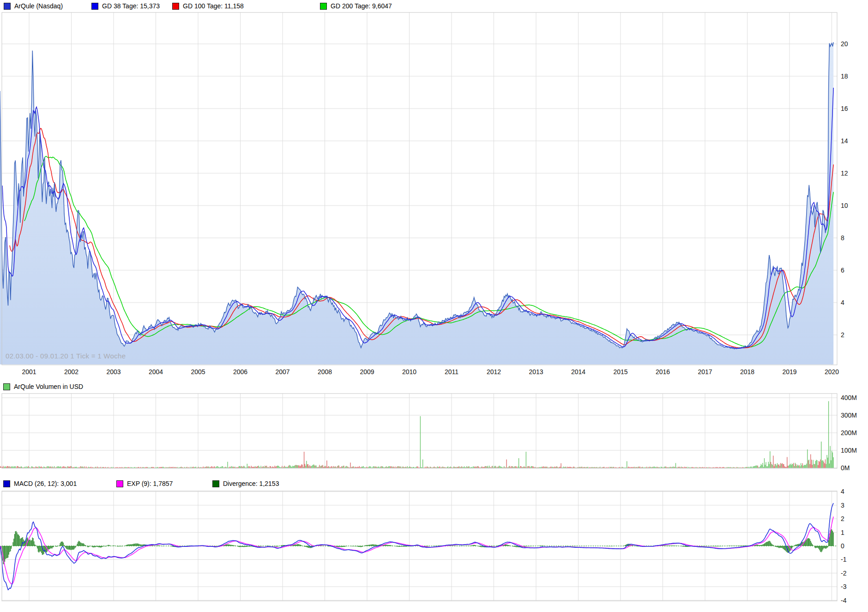 The image size is (868, 612). What do you see at coordinates (844, 600) in the screenshot?
I see `svg-text: -4` at bounding box center [844, 600].